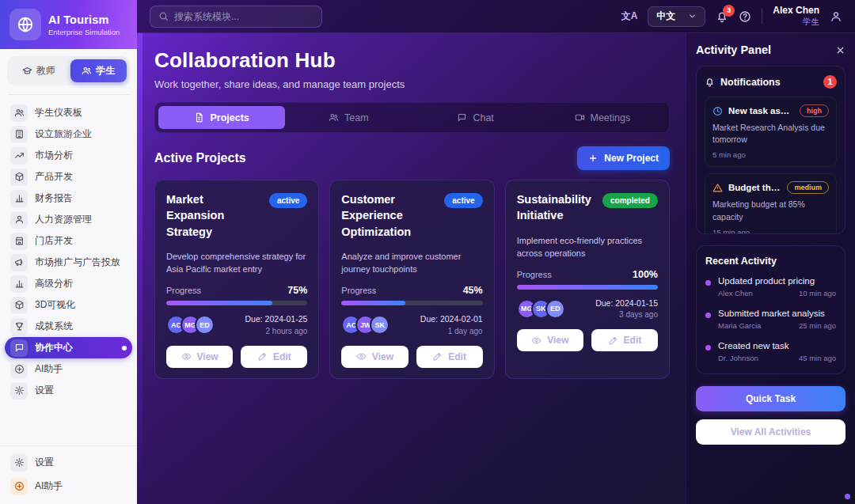 This screenshot has height=504, width=855. What do you see at coordinates (68, 272) in the screenshot?
I see `sidebar-nav: 学生仪表板 设立旅游企业 市场分析 产品开发 财务报告 人力资源管理` at bounding box center [68, 272].